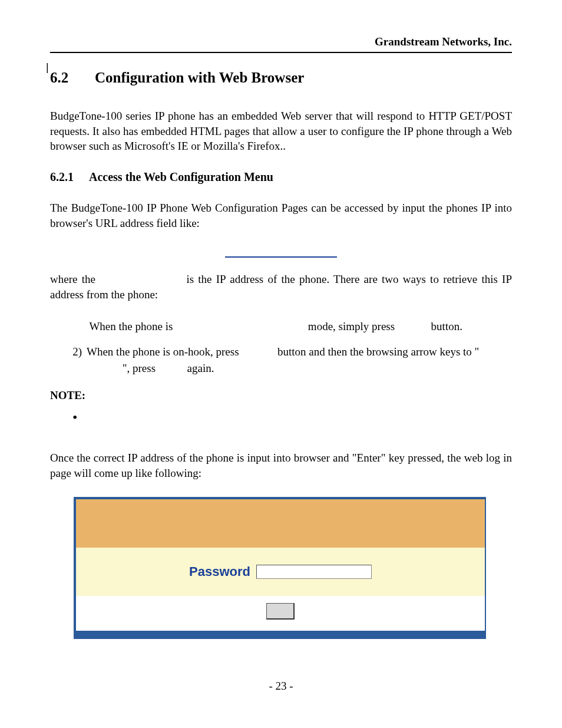  Describe the element at coordinates (220, 572) in the screenshot. I see `password-label: Password` at that location.